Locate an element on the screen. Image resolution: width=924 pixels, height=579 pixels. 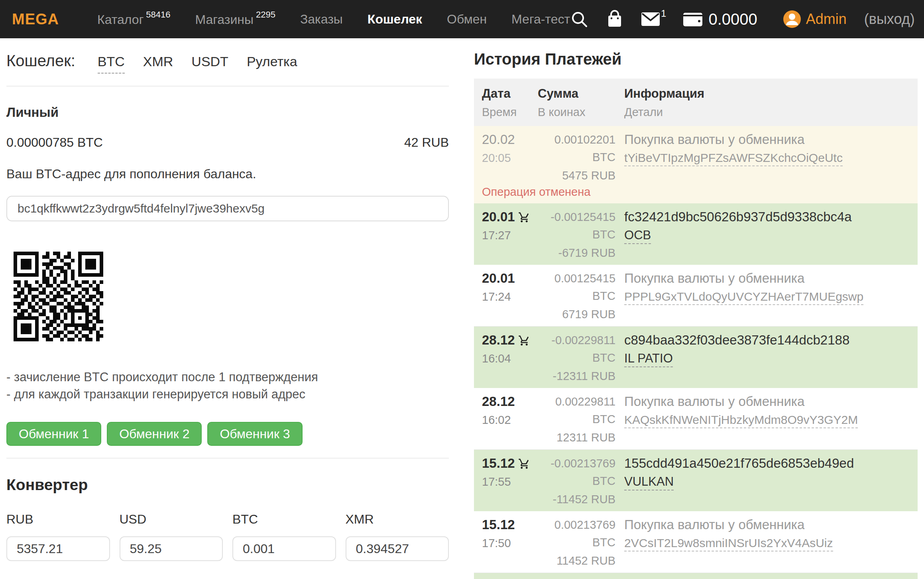
row-info-text: 155cdd491a450e21f765de6853eb49ed is located at coordinates (771, 463).